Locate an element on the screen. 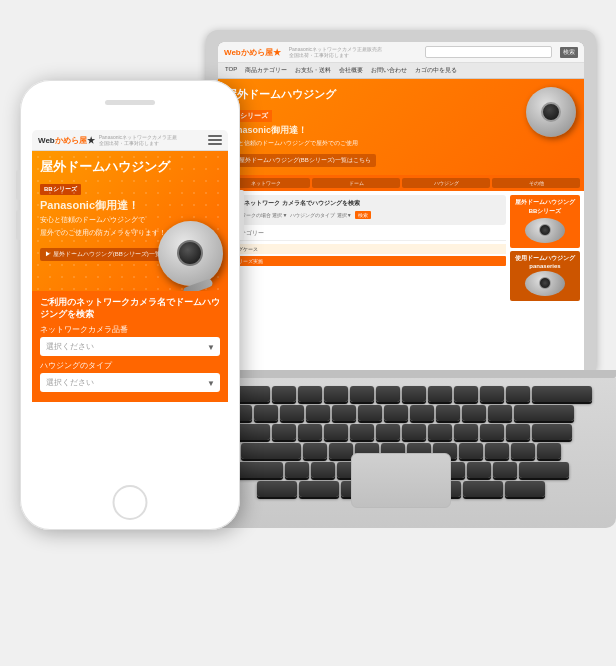 This screenshot has width=616, height=666. laptop-hinge is located at coordinates (401, 374).